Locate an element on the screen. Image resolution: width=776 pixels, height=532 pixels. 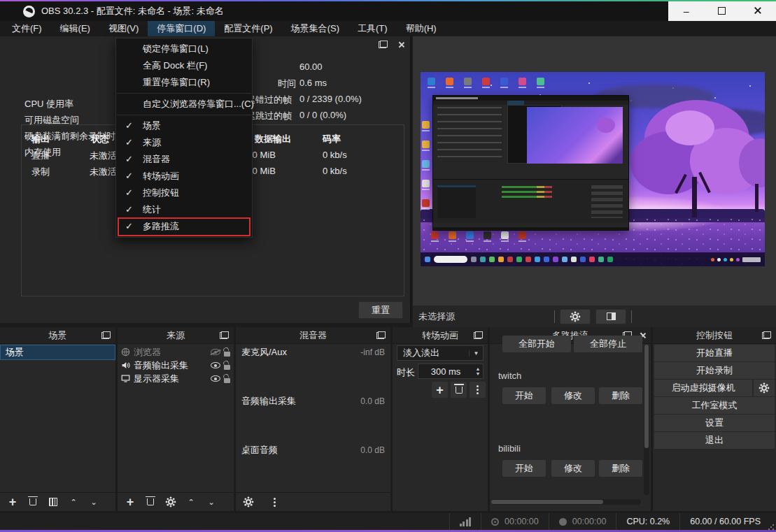
minimize-button: – is located at coordinates (686, 11).